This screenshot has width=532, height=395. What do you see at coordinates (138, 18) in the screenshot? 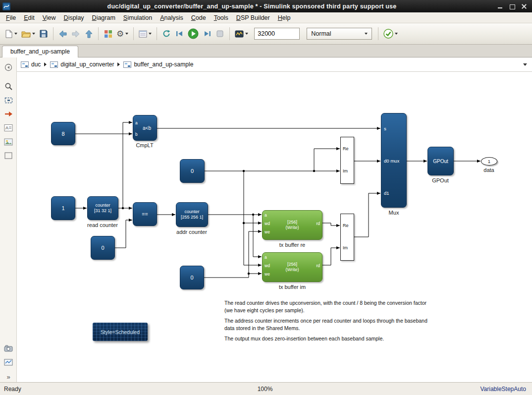
I see `menu-simulation: Simulation` at bounding box center [138, 18].